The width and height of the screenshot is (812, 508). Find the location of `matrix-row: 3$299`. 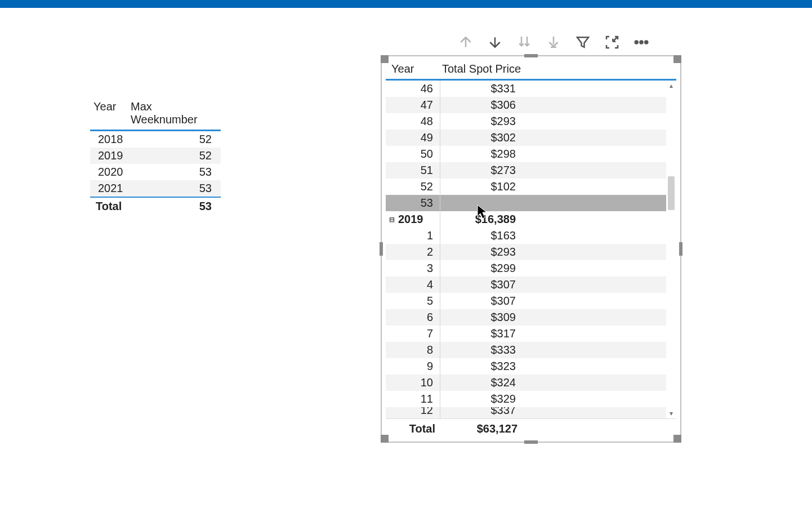

matrix-row: 3$299 is located at coordinates (526, 268).